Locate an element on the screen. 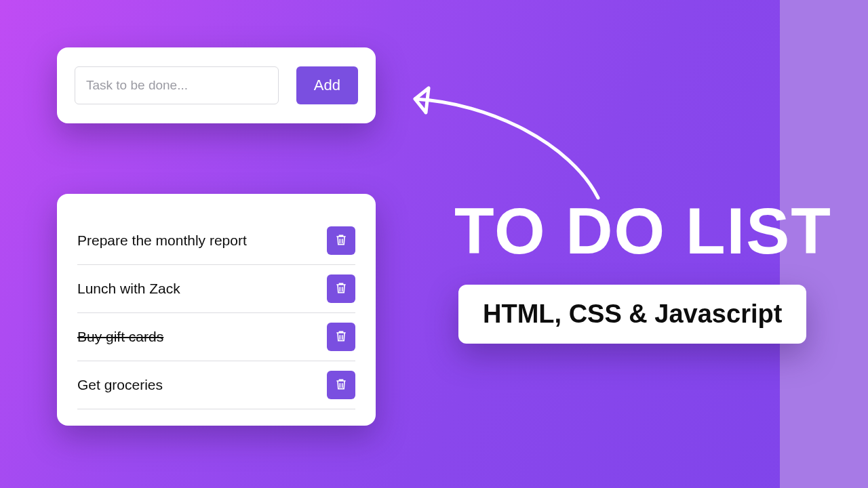 The width and height of the screenshot is (868, 488). task-input-card: Add is located at coordinates (216, 85).